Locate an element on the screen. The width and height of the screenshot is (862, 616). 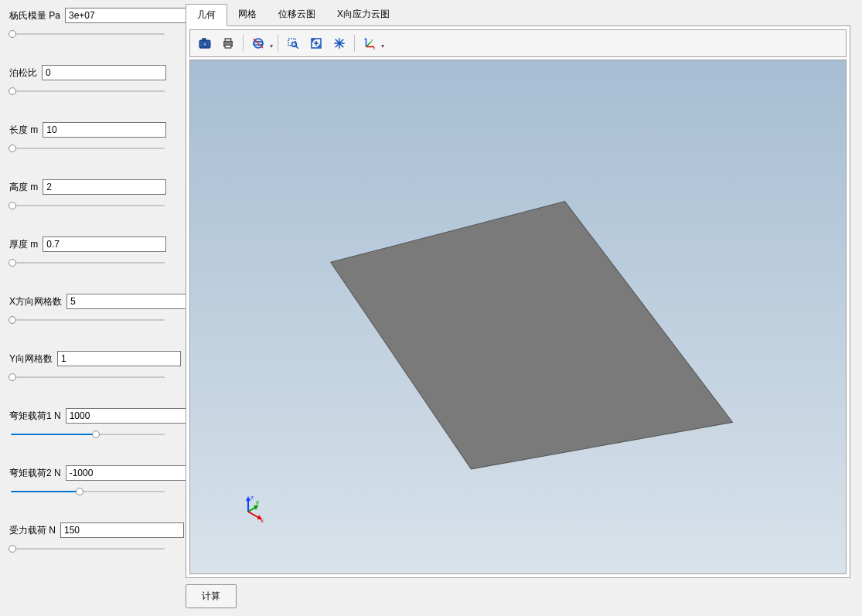
calculate-button: 计算 is located at coordinates (211, 597).